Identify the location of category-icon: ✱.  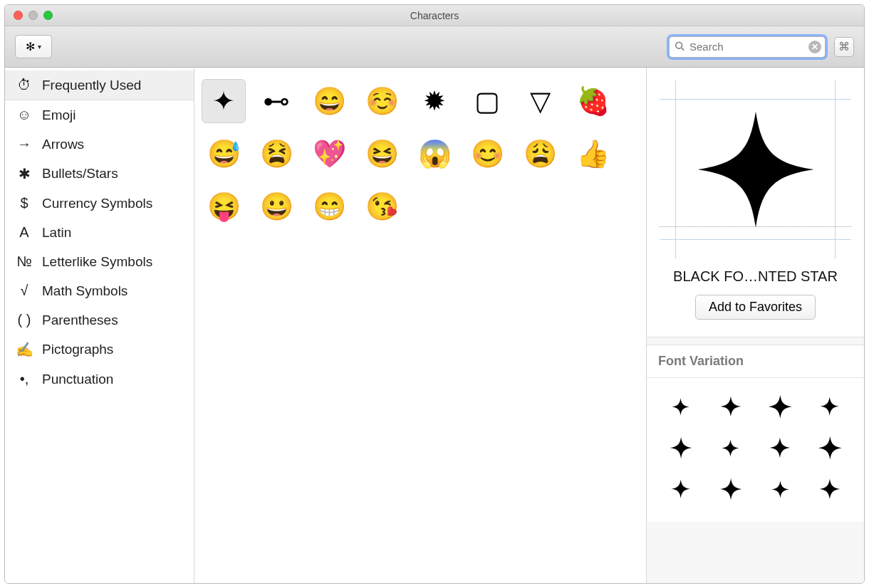
(24, 174).